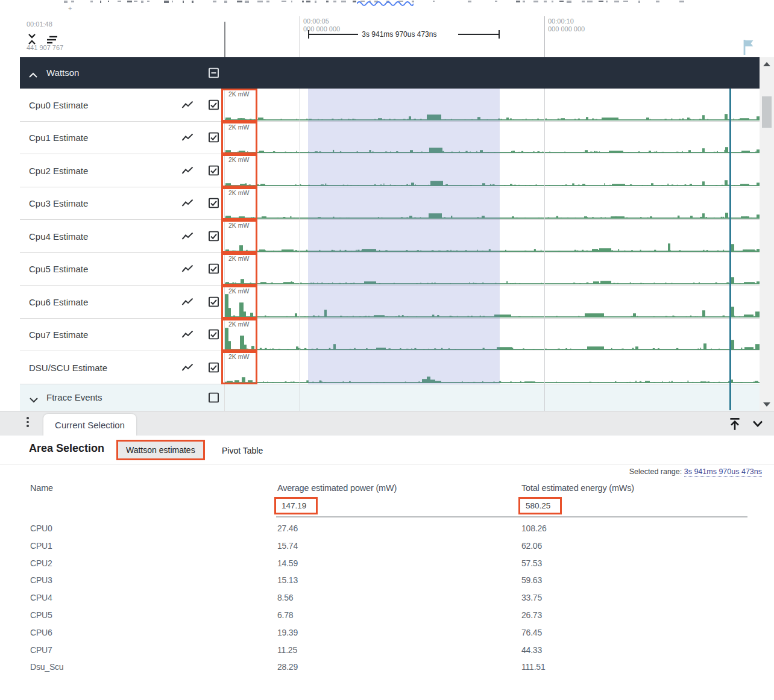 The image size is (774, 700). I want to click on collapse-panel-chevron-down-icon, so click(758, 424).